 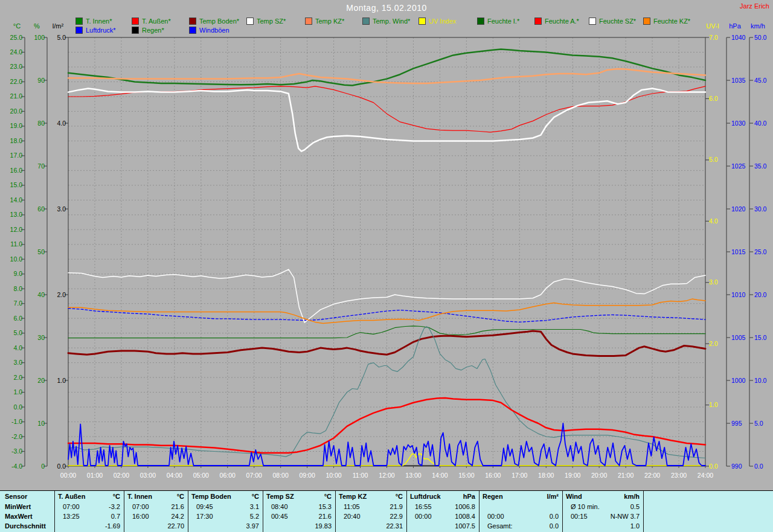 What do you see at coordinates (17, 141) in the screenshot?
I see `axis-tick-label: 18.0` at bounding box center [17, 141].